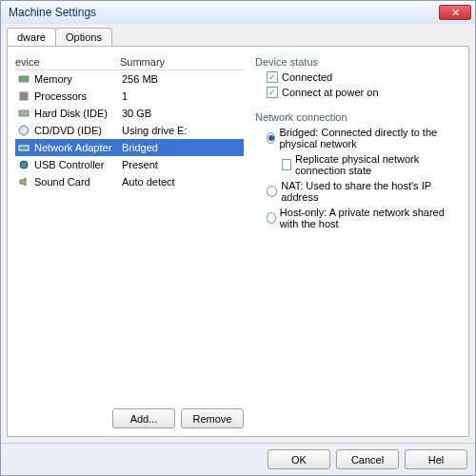 Image resolution: width=476 pixels, height=476 pixels. Describe the element at coordinates (129, 182) in the screenshot. I see `device-row: Sound CardAuto detect` at that location.